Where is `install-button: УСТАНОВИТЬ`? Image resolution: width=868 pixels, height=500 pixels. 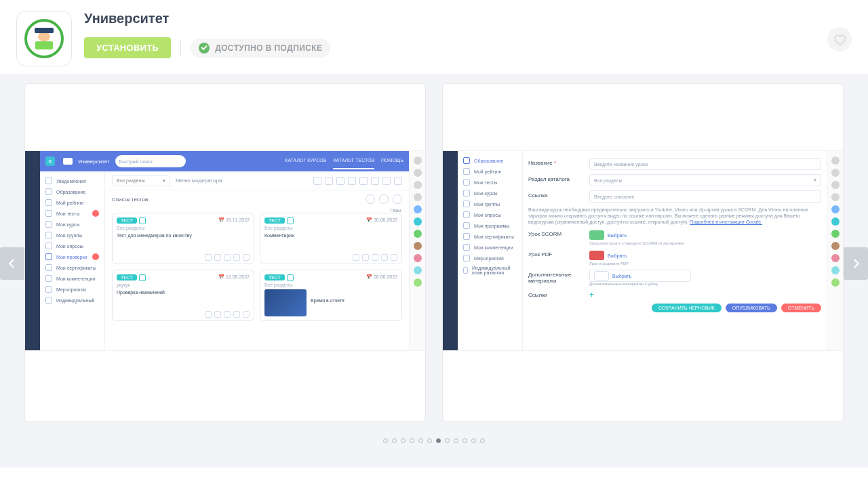
install-button: УСТАНОВИТЬ is located at coordinates (127, 47).